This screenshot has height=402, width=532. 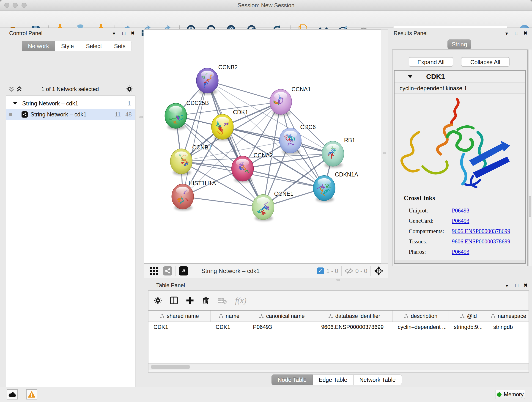 I want to click on crosslink-label: Uniprot:, so click(x=430, y=211).